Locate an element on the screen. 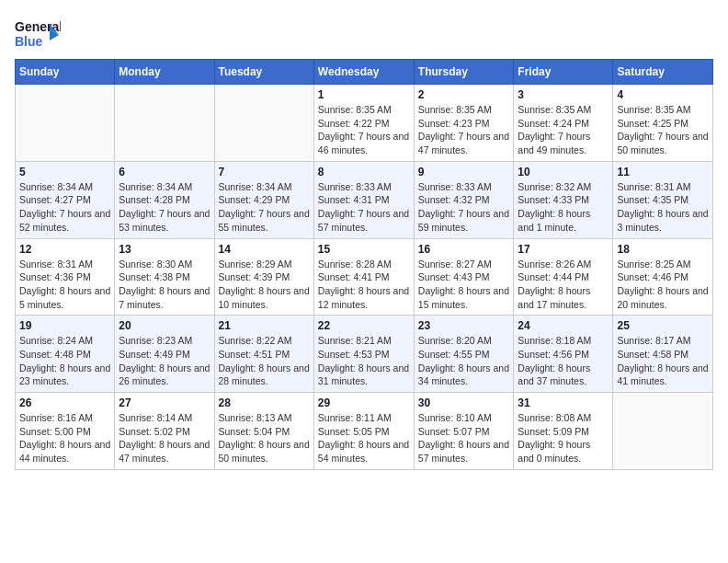  day-number: 10 is located at coordinates (563, 172).